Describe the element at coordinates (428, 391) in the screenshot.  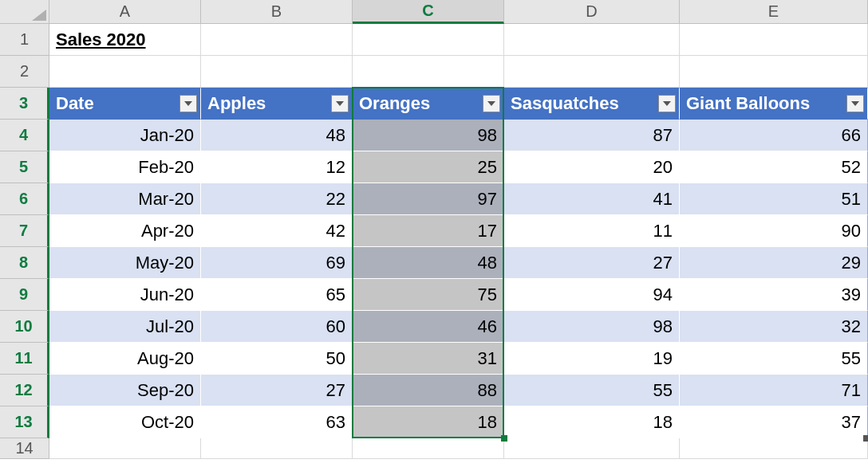
I see `cell-C12: 88` at that location.